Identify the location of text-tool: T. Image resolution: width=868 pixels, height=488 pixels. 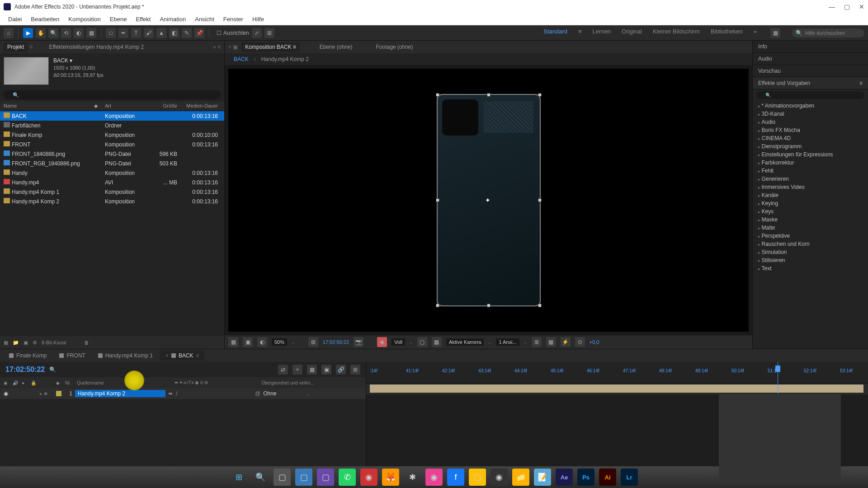
(136, 33).